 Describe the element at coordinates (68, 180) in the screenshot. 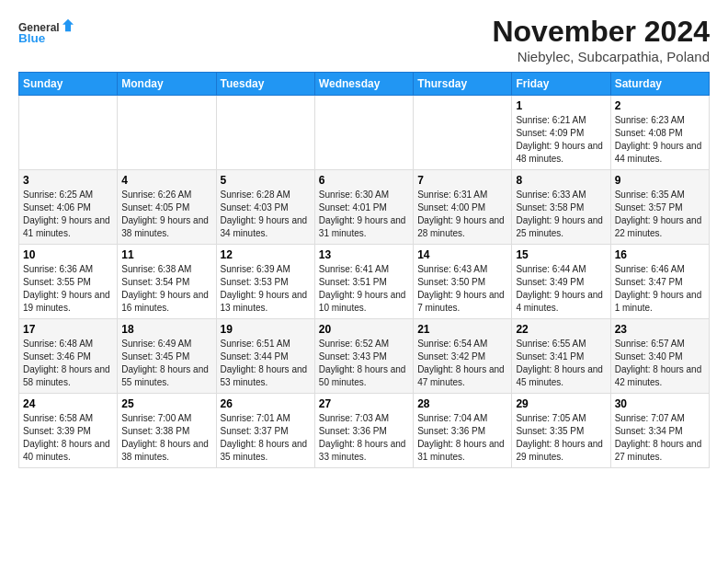

I see `day-number: 3` at that location.